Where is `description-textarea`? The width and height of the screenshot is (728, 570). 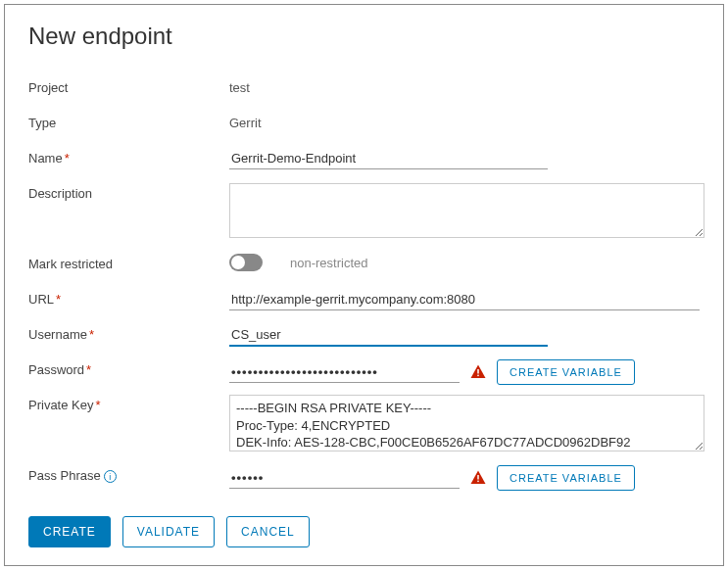
description-textarea is located at coordinates (466, 211).